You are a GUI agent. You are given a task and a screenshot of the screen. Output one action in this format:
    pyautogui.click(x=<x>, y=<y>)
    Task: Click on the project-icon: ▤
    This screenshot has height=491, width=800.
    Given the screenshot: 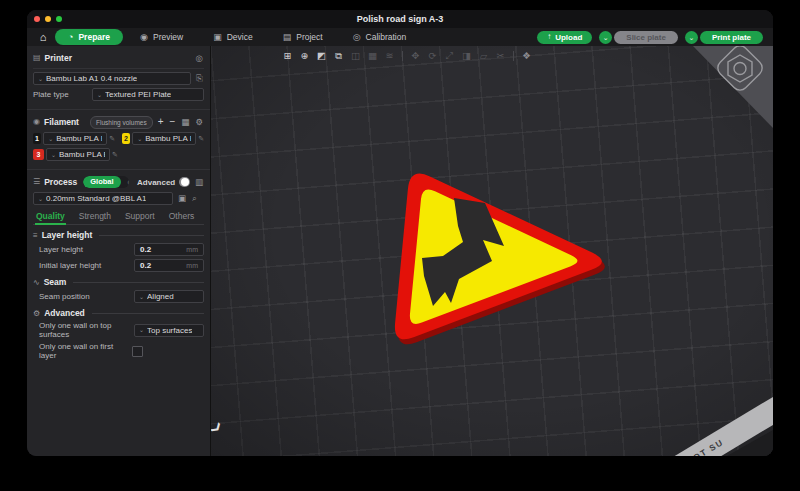 What is the action you would take?
    pyautogui.click(x=288, y=38)
    